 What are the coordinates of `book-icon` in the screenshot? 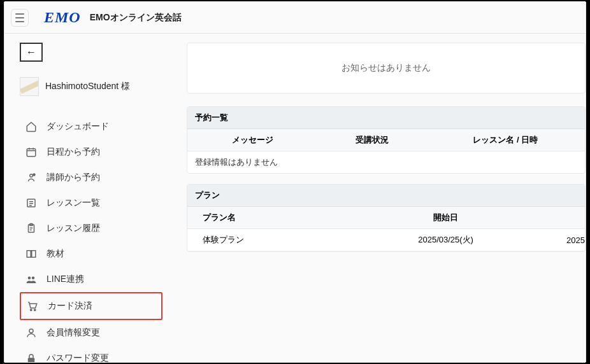 It's located at (31, 254).